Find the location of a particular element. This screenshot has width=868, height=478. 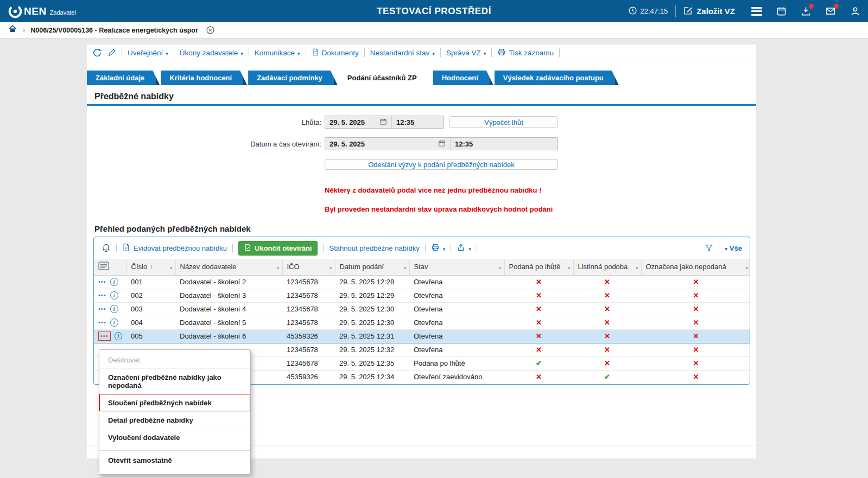

toolbar-item-uverejneni: Uveřejnění is located at coordinates (148, 53).